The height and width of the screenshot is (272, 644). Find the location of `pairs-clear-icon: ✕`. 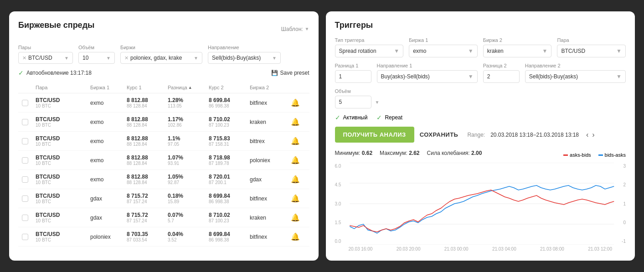

pairs-clear-icon: ✕ is located at coordinates (25, 58).